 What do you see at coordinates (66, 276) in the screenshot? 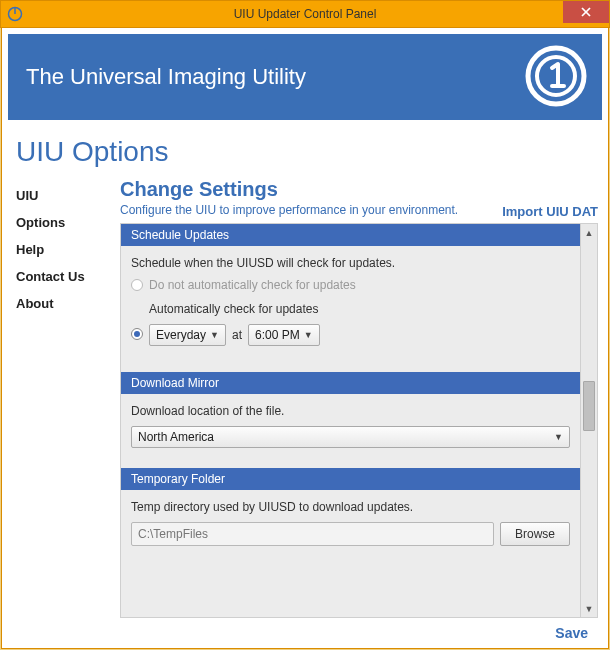
I see `sidebar-item-contact: Contact Us` at bounding box center [66, 276].